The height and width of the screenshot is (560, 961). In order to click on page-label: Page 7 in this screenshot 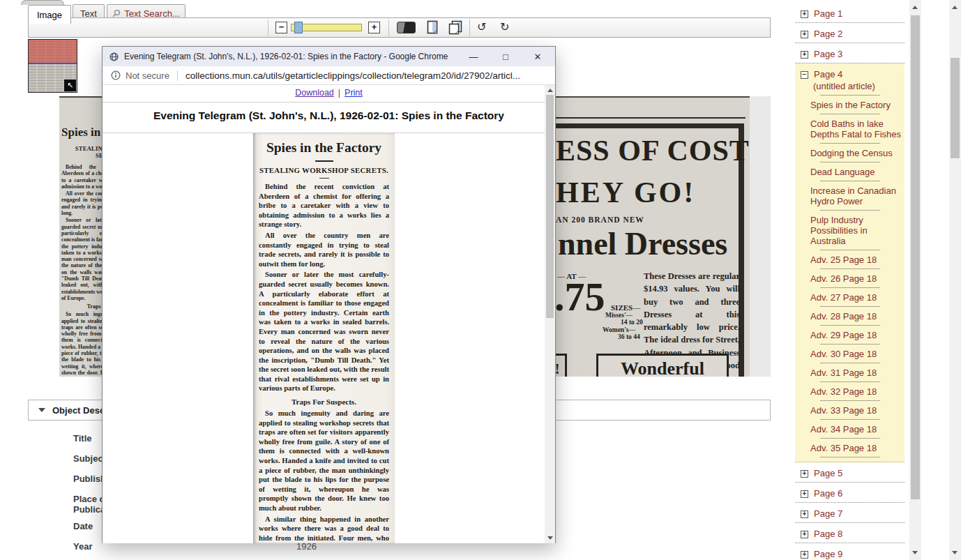, I will do `click(828, 513)`.